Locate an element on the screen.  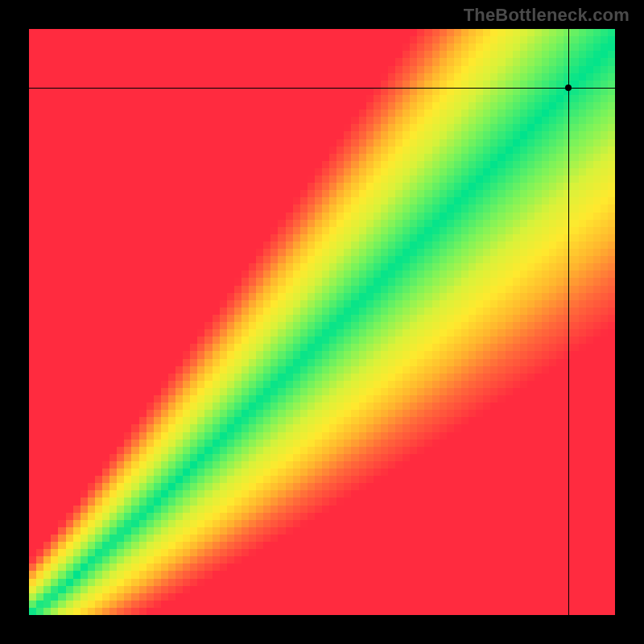
crosshair-horizontal is located at coordinates (322, 89).